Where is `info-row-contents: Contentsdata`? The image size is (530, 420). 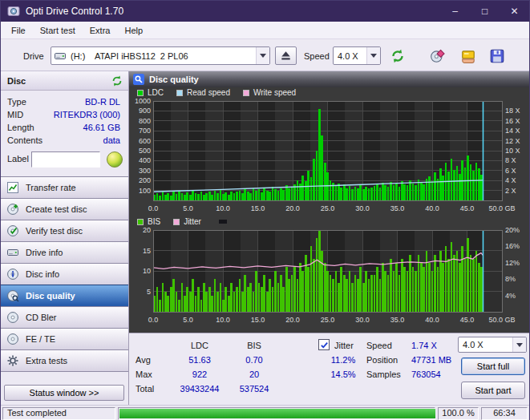 info-row-contents: Contentsdata is located at coordinates (64, 140).